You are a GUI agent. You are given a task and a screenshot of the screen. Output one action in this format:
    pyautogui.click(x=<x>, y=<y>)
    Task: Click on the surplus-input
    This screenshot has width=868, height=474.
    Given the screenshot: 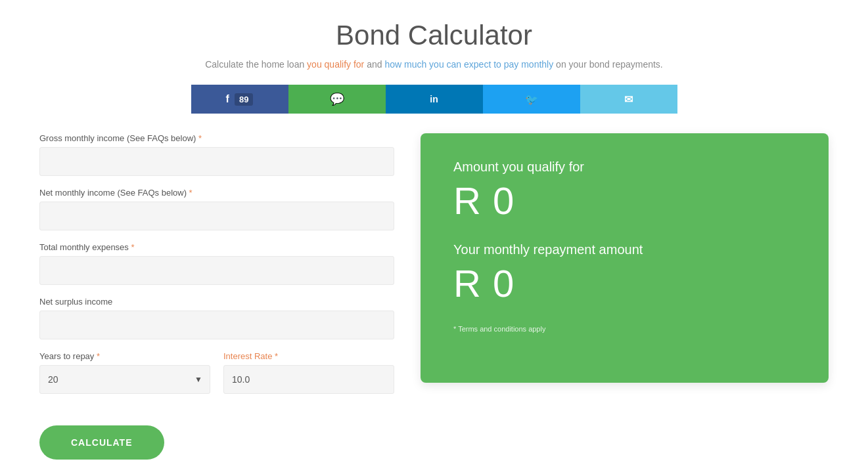 What is the action you would take?
    pyautogui.click(x=217, y=325)
    